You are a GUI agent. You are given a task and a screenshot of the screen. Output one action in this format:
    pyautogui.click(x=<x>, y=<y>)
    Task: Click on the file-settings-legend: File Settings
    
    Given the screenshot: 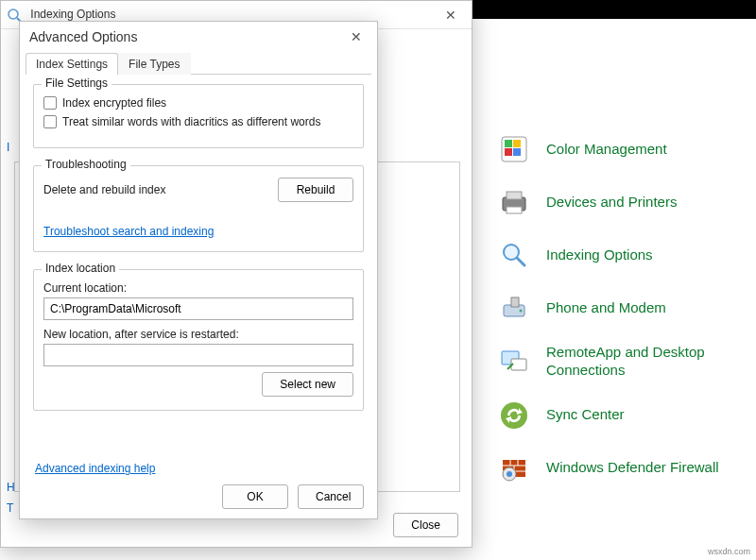 What is the action you would take?
    pyautogui.click(x=77, y=83)
    